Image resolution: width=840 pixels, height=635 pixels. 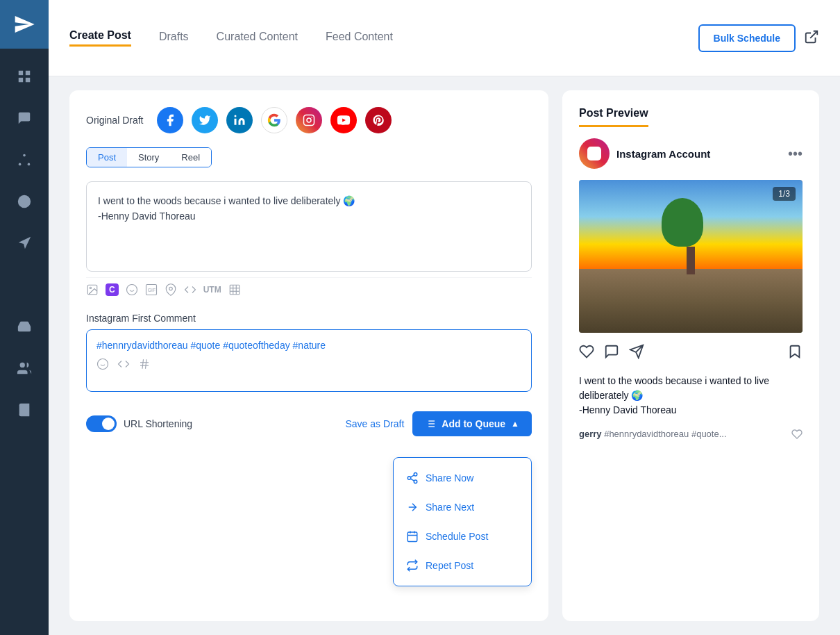 I want to click on share-next-item: Share Next, so click(x=462, y=507).